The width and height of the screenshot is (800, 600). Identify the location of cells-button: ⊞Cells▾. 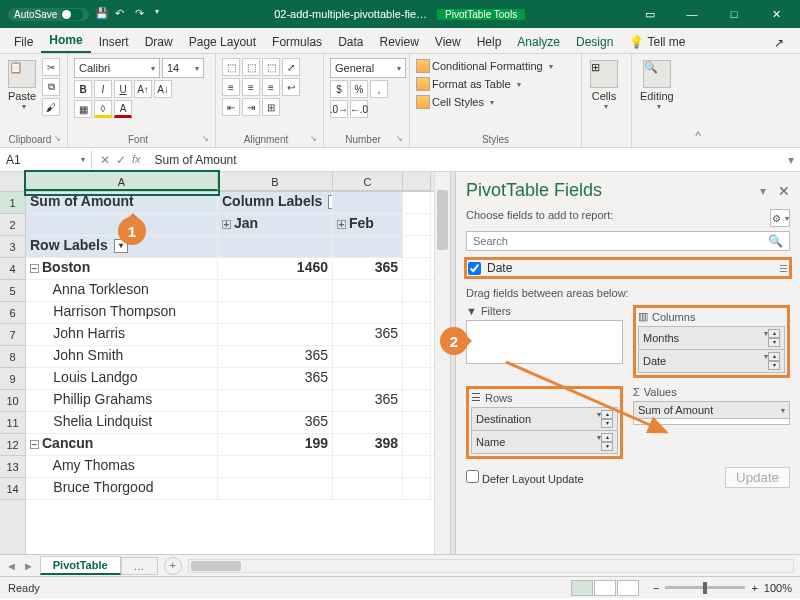
(604, 86).